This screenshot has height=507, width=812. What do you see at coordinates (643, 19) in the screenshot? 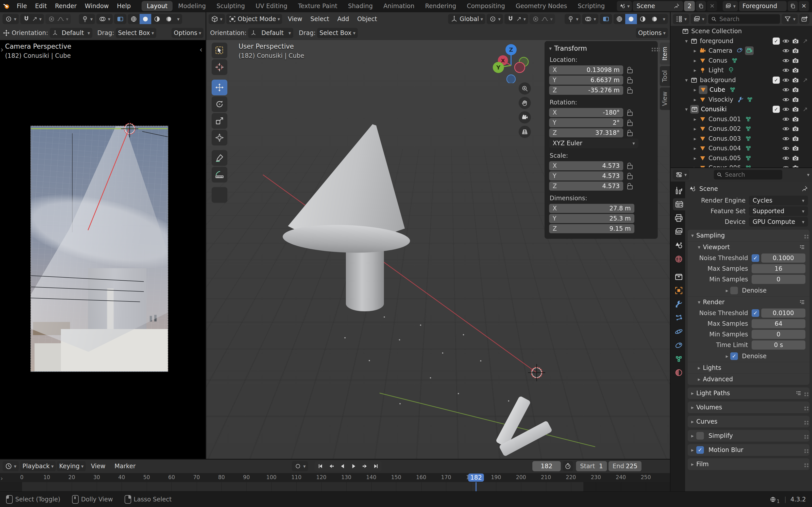
I see `shading-material-button` at bounding box center [643, 19].